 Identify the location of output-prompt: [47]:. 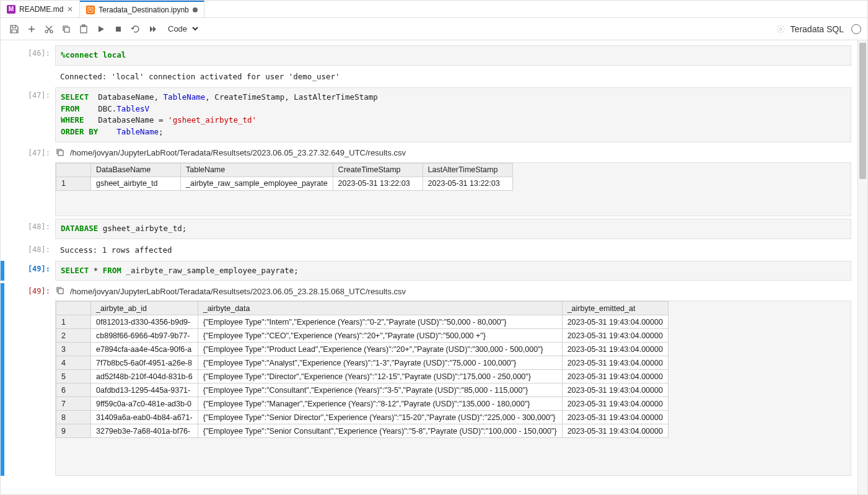
(30, 181).